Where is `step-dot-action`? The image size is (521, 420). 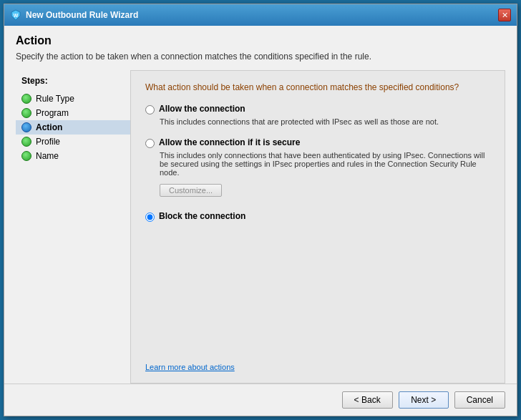
step-dot-action is located at coordinates (26, 127).